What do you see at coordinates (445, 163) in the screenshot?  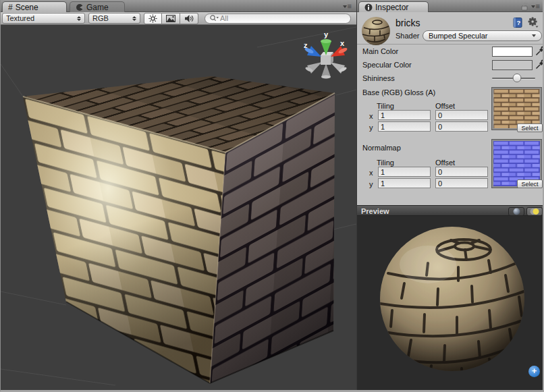 I see `normal-offset-header: Offset` at bounding box center [445, 163].